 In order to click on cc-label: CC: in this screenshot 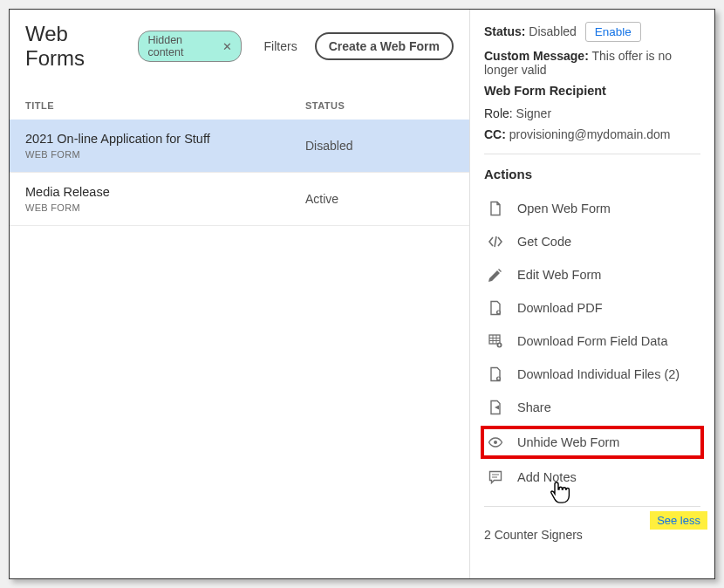, I will do `click(495, 134)`.